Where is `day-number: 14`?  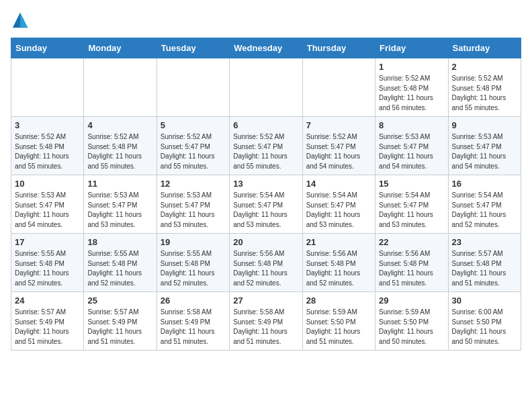 day-number: 14 is located at coordinates (339, 184).